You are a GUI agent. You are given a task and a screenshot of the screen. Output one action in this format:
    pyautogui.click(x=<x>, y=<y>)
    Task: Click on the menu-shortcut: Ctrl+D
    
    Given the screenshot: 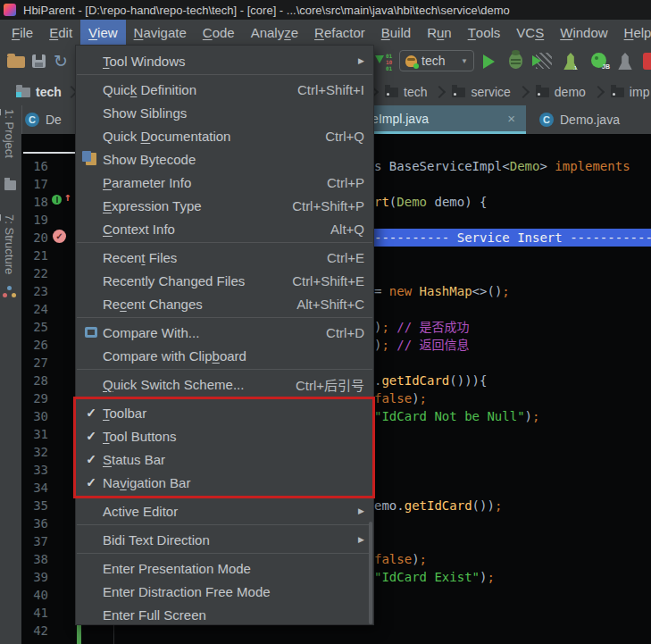 What is the action you would take?
    pyautogui.click(x=345, y=332)
    